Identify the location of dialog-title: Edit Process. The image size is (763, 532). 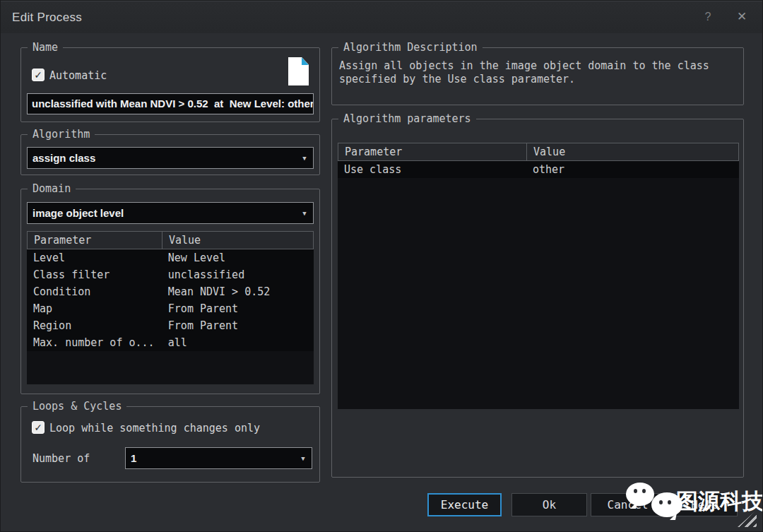
(47, 18).